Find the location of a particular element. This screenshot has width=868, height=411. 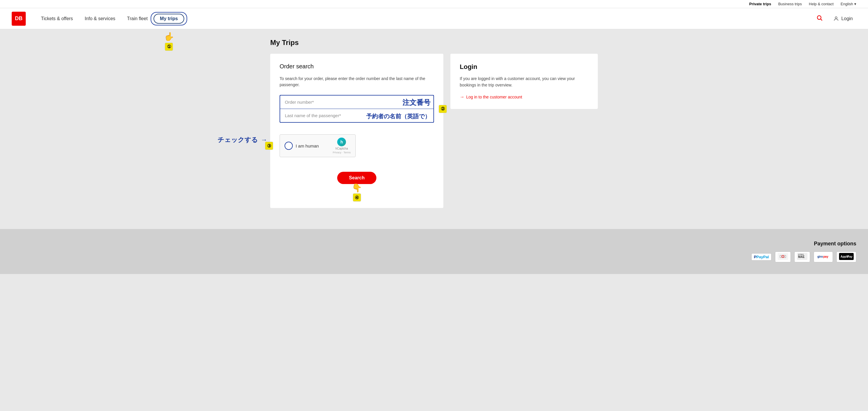

search-button-wrapper: Search 👇 ④ is located at coordinates (357, 181).